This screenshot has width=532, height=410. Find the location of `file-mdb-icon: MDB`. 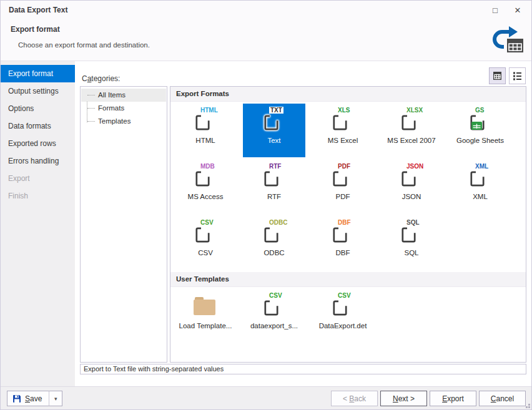

file-mdb-icon: MDB is located at coordinates (205, 176).